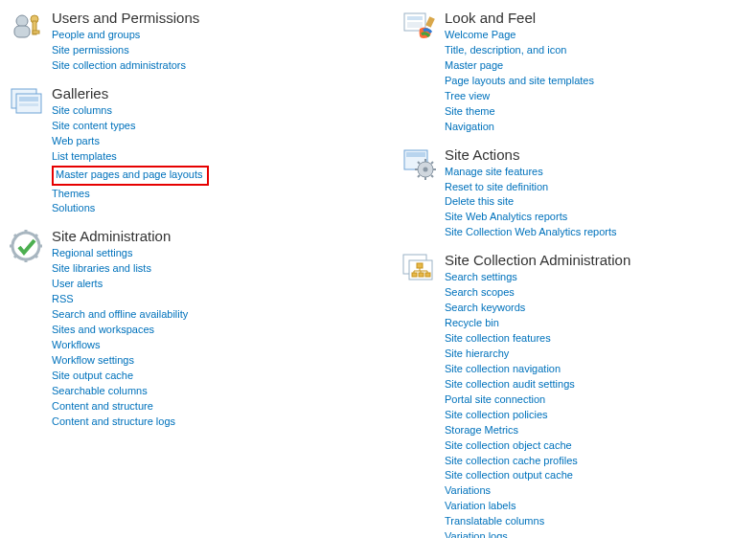 Image resolution: width=756 pixels, height=538 pixels. I want to click on highlighted-link: Master pages and page layouts, so click(130, 176).